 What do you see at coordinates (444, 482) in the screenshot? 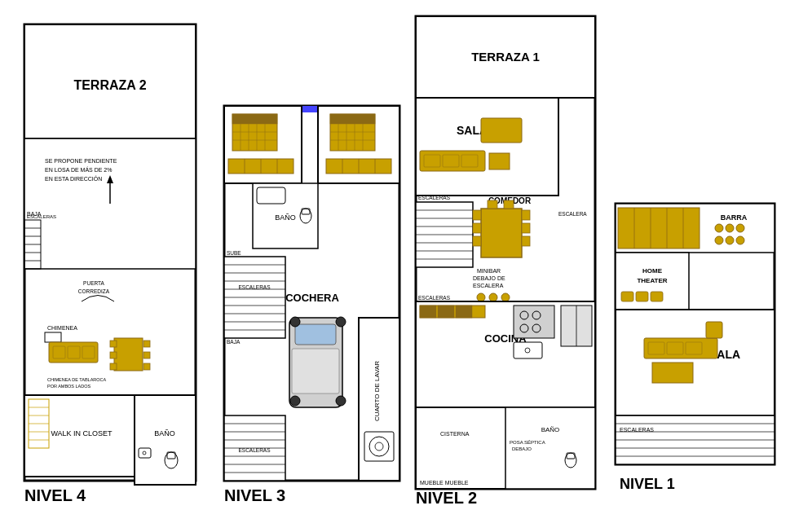
I see `mueble-label-n2: MUEBLE MUEBLE` at bounding box center [444, 482].